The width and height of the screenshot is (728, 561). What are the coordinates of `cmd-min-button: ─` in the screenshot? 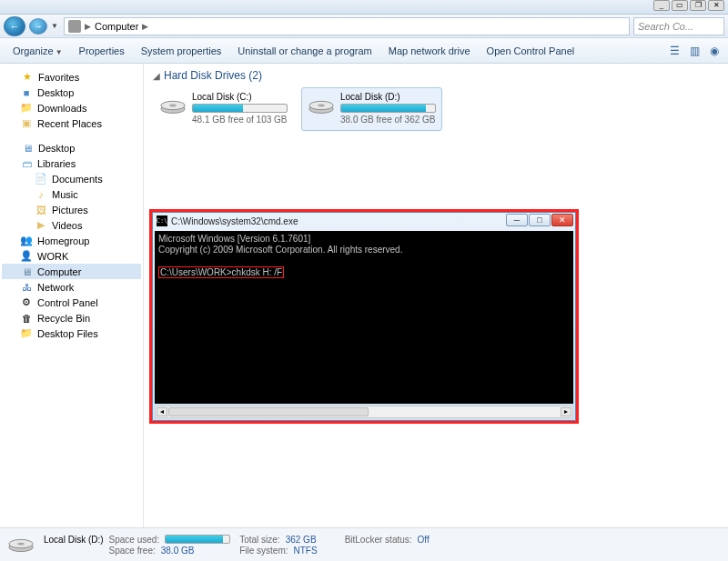 It's located at (517, 220).